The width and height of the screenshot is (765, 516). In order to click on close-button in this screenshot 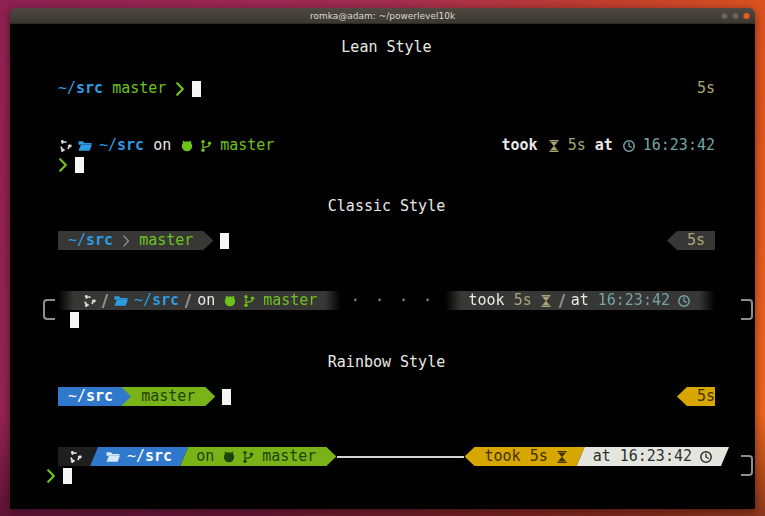, I will do `click(746, 16)`.